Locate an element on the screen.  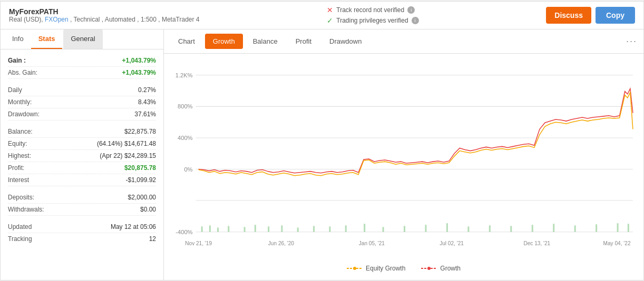
tracking-label: Tracking is located at coordinates (20, 239).